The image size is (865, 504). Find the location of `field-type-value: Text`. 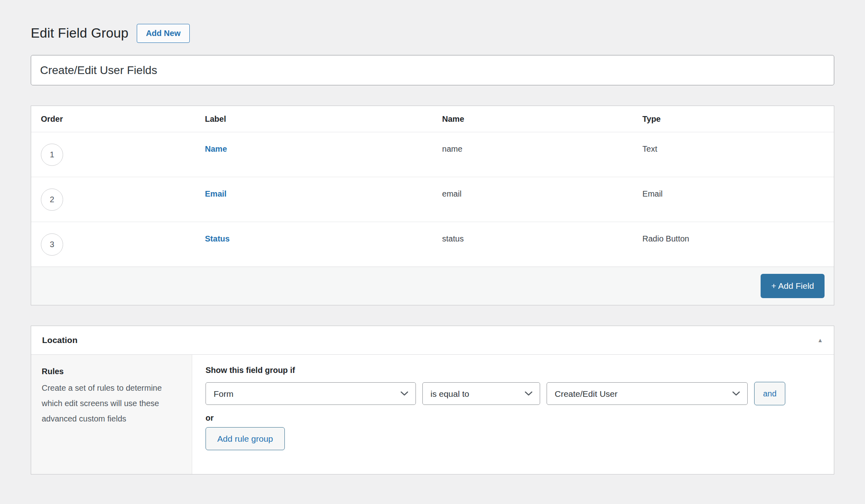

field-type-value: Text is located at coordinates (738, 143).